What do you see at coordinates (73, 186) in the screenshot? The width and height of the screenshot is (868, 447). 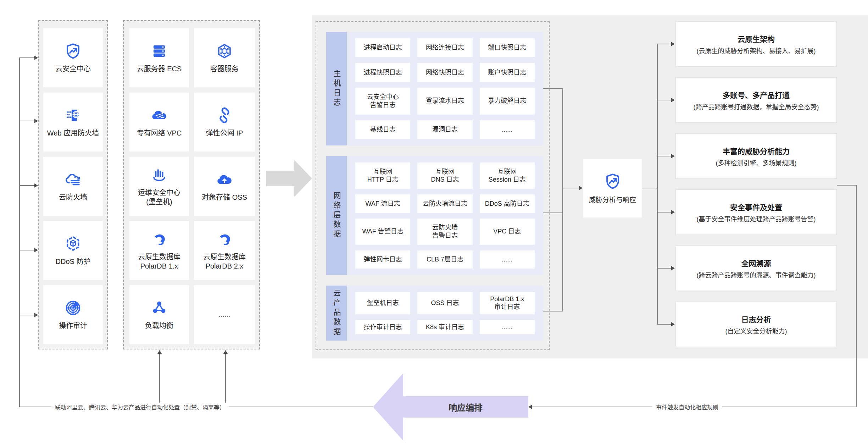 I see `security-product-card: 云防火墙` at bounding box center [73, 186].